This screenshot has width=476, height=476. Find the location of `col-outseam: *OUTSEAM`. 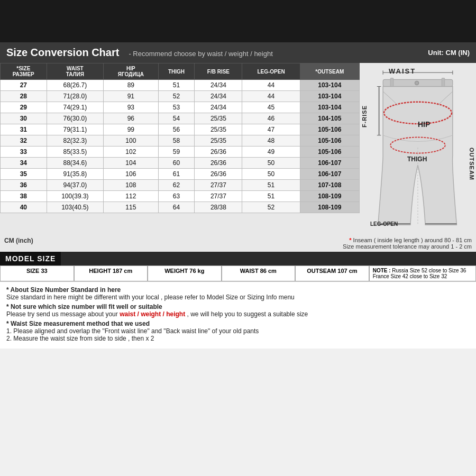

col-outseam: *OUTSEAM is located at coordinates (329, 72).